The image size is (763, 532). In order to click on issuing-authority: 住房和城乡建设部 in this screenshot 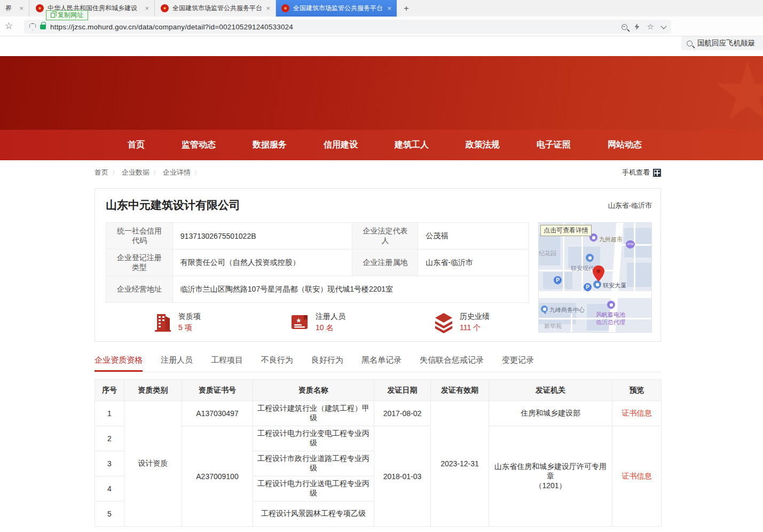, I will do `click(551, 413)`.